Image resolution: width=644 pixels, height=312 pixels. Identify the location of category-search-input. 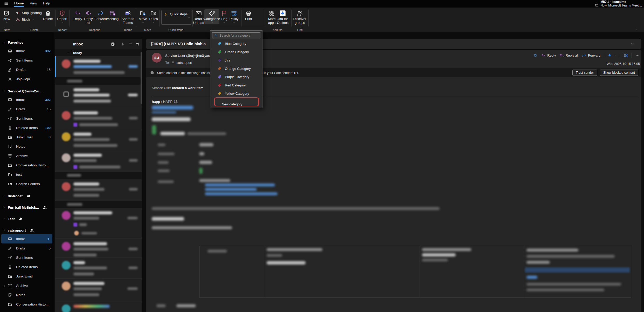
(236, 35).